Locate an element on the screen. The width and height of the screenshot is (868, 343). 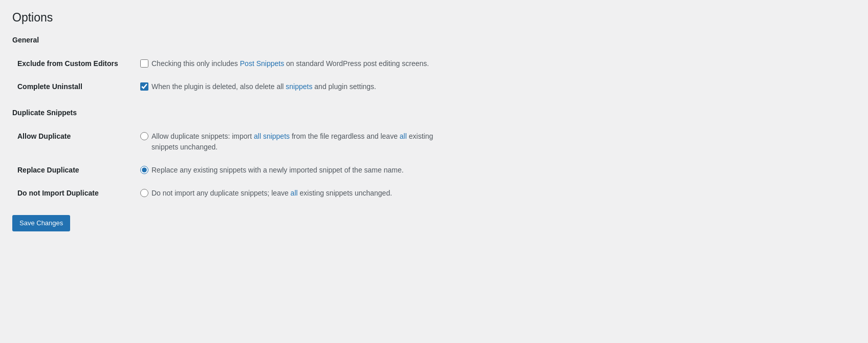
allow-duplicate-label: Allow Duplicate is located at coordinates (44, 136).